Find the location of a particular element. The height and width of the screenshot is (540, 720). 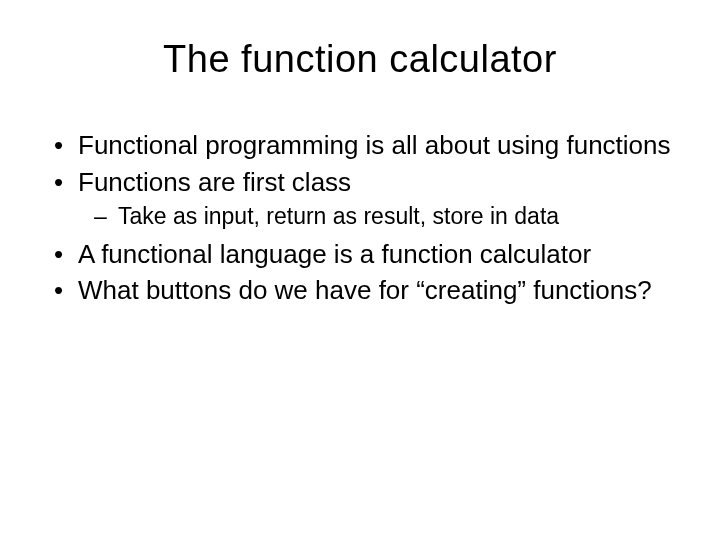

bullet-item: Functional programming is all about usin… is located at coordinates (365, 146).